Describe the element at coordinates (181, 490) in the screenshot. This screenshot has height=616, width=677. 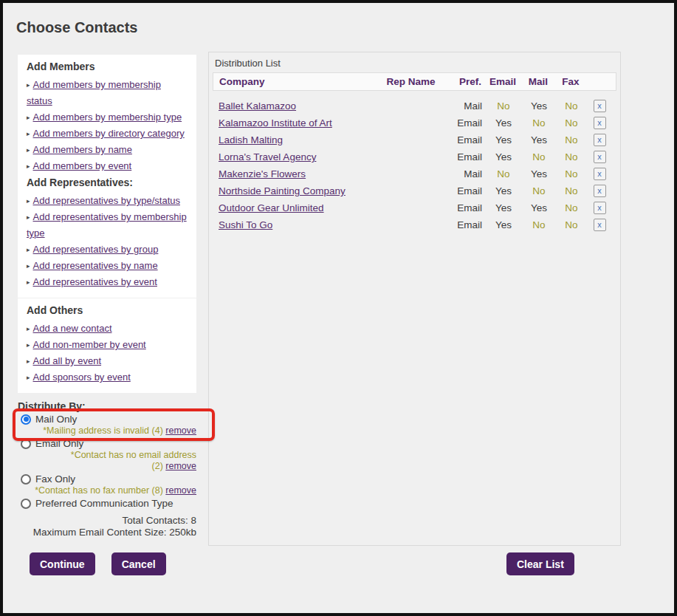
I see `remove-no-fax-link: remove` at that location.